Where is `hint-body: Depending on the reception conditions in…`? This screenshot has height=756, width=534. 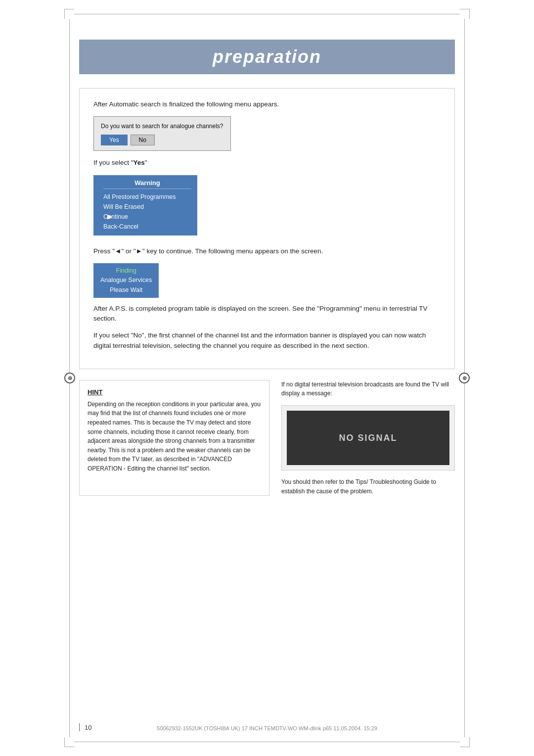 hint-body: Depending on the reception conditions in… is located at coordinates (174, 436).